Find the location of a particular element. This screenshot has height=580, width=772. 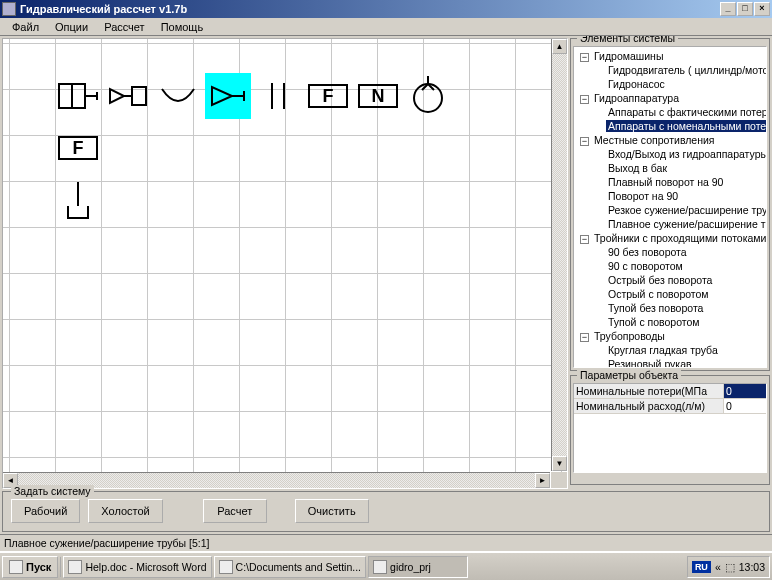

tree-item: Острый без поворота is located at coordinates (670, 280).